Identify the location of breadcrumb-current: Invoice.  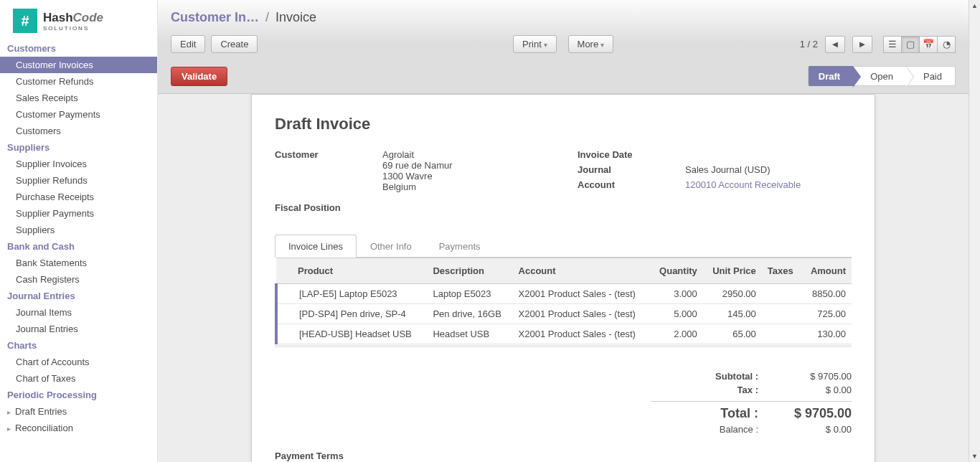
(296, 17).